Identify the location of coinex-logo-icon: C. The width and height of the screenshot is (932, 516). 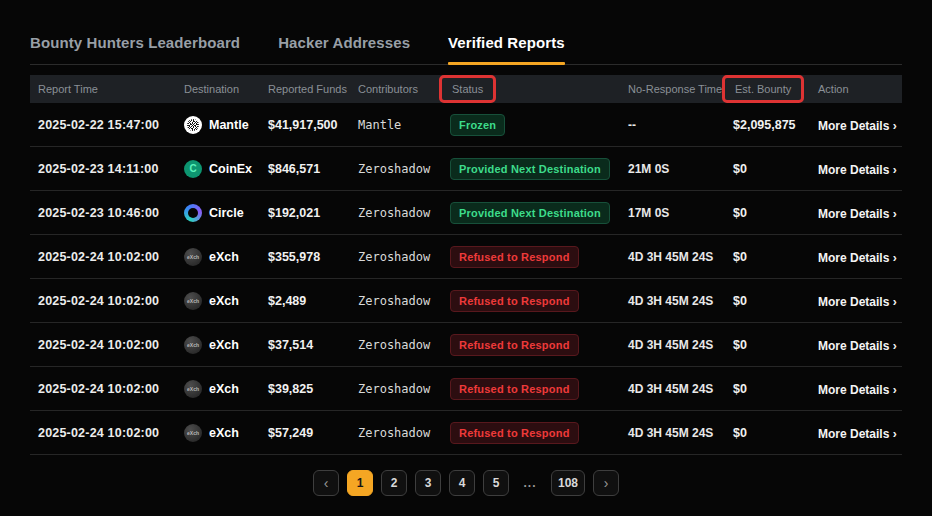
(193, 169).